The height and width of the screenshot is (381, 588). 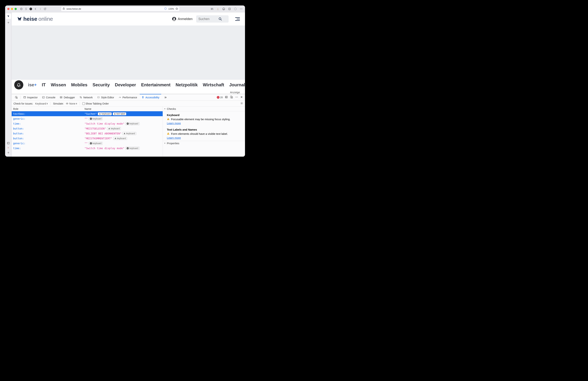 I want to click on download-icon, so click(x=218, y=9).